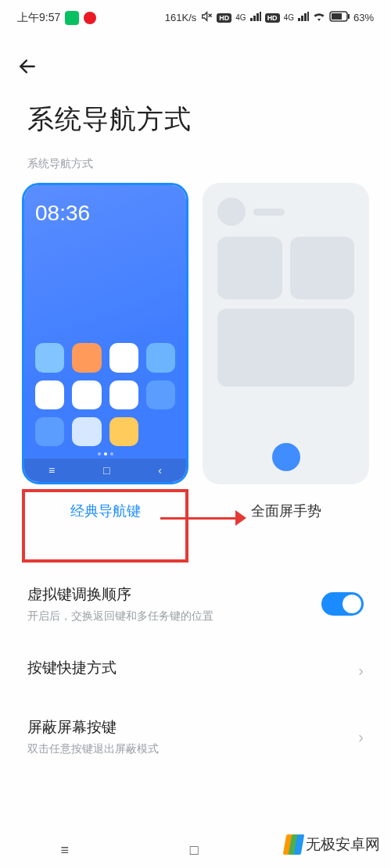 This screenshot has height=868, width=391. Describe the element at coordinates (303, 17) in the screenshot. I see `signal2-icon` at that location.